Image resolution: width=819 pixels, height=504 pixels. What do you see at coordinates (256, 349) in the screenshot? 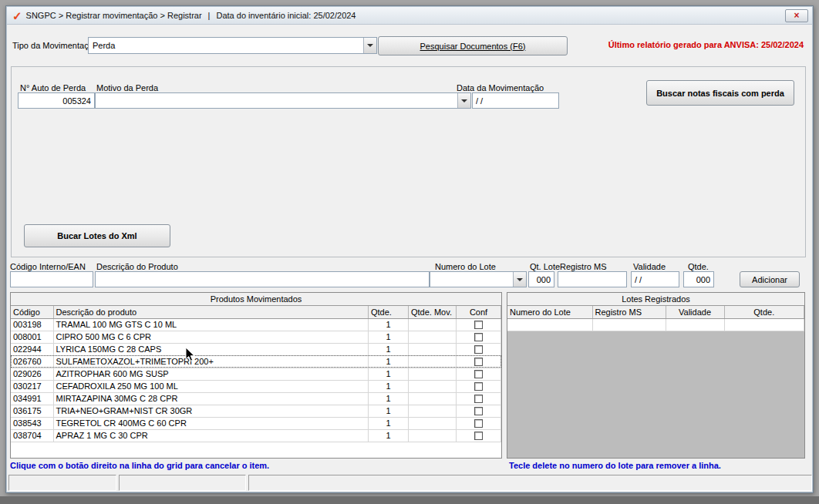
I see `table-row: 022944LYRICA 150MG C 28 CAPS1` at bounding box center [256, 349].